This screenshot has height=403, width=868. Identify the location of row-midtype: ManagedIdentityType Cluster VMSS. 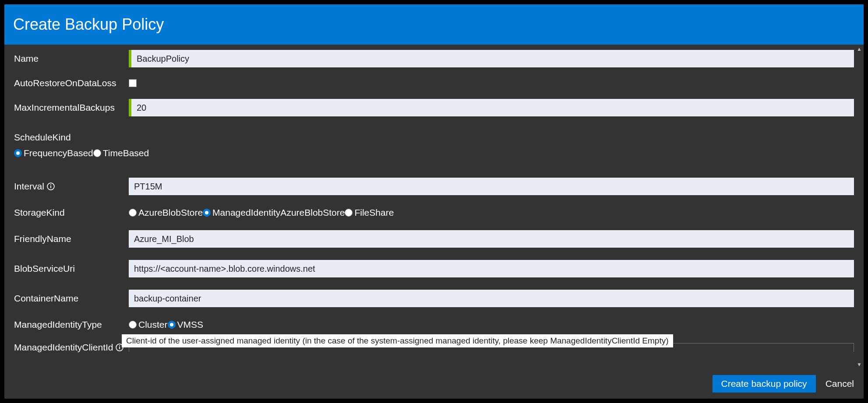
(434, 325).